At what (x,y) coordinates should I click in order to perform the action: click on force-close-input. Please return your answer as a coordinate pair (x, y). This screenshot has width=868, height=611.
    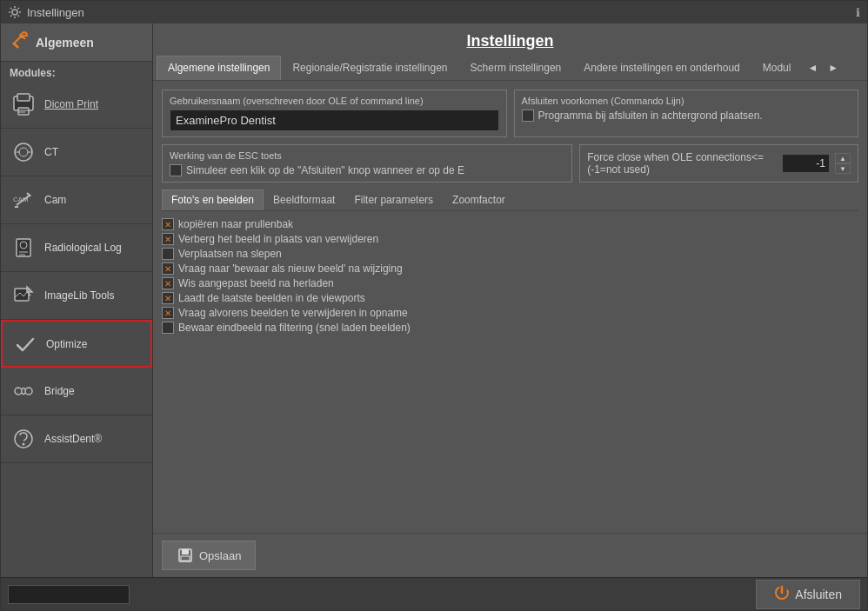
    Looking at the image, I should click on (805, 163).